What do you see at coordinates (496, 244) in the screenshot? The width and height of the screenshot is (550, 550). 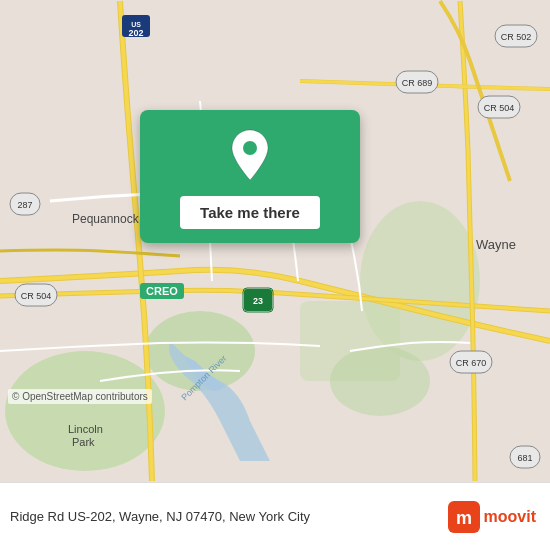 I see `svg-text: Wayne` at bounding box center [496, 244].